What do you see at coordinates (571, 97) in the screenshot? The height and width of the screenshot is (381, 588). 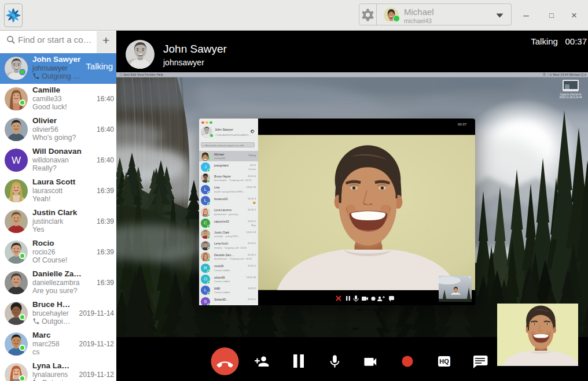 I see `svg-text: 2019-11-18 à 14.44` at bounding box center [571, 97].